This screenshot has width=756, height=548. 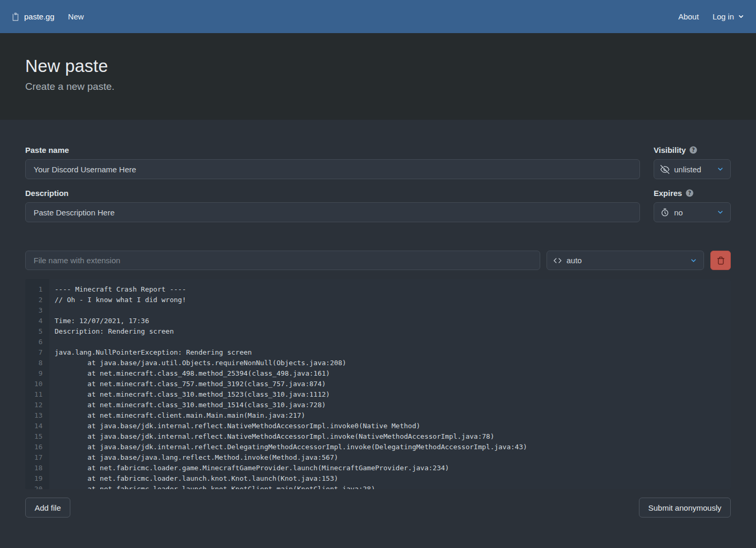 What do you see at coordinates (692, 212) in the screenshot?
I see `expires-select: no` at bounding box center [692, 212].